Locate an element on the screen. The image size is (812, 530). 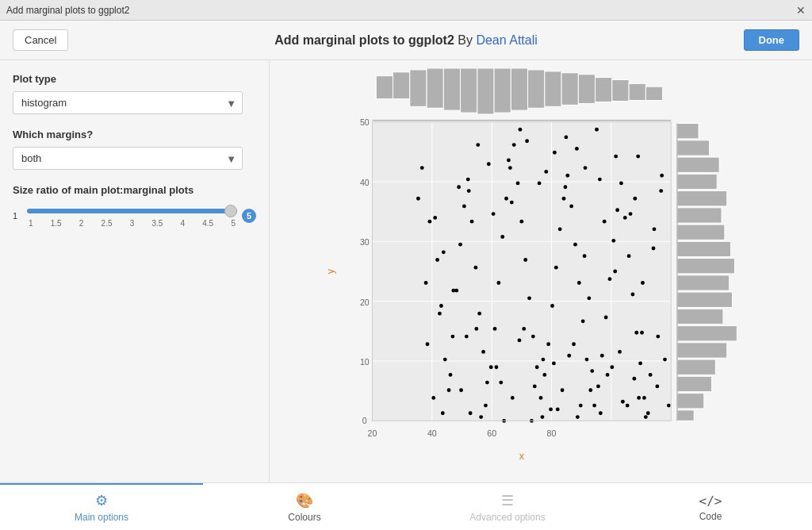
top-histogram is located at coordinates (522, 94).